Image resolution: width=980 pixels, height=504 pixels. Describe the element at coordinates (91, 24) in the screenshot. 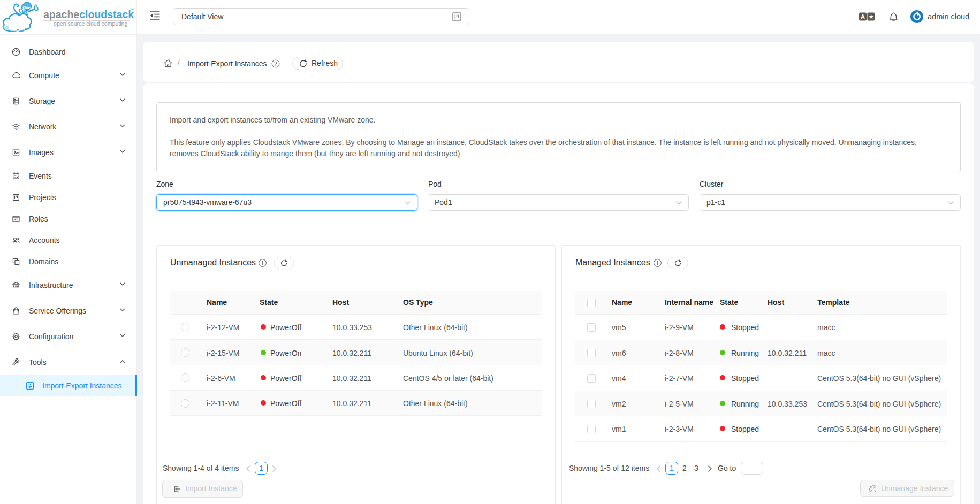

I see `svg-text: open source cloud computing` at that location.